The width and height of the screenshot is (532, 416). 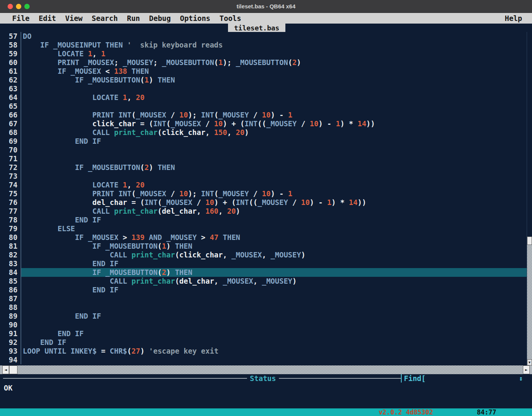 What do you see at coordinates (263, 194) in the screenshot?
I see `code-line: 75 PRINT INT(_MOUSEX / 10); INT(_MOUSEY …` at bounding box center [263, 194].